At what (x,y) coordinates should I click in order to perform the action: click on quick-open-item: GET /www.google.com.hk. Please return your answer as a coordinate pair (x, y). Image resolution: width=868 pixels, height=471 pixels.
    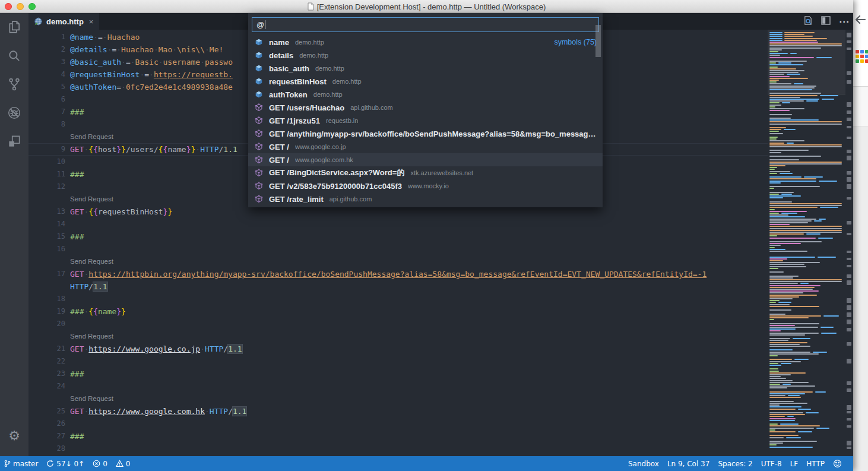
    Looking at the image, I should click on (425, 160).